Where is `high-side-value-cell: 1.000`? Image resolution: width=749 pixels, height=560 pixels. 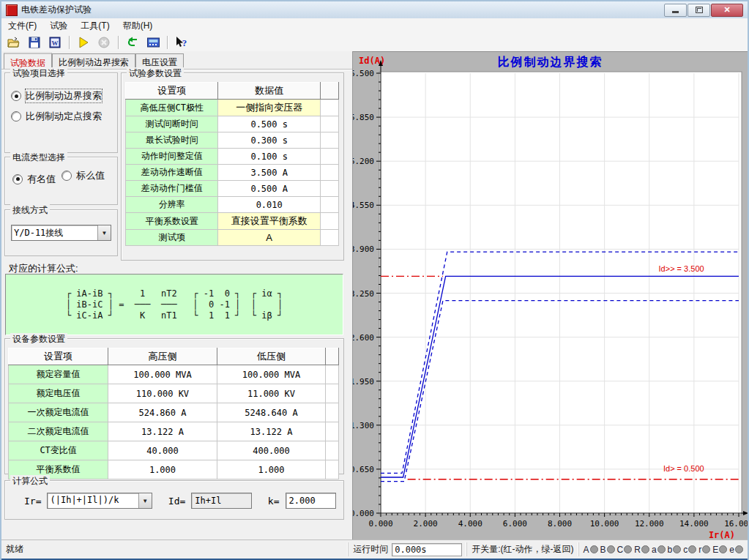 high-side-value-cell: 1.000 is located at coordinates (163, 470).